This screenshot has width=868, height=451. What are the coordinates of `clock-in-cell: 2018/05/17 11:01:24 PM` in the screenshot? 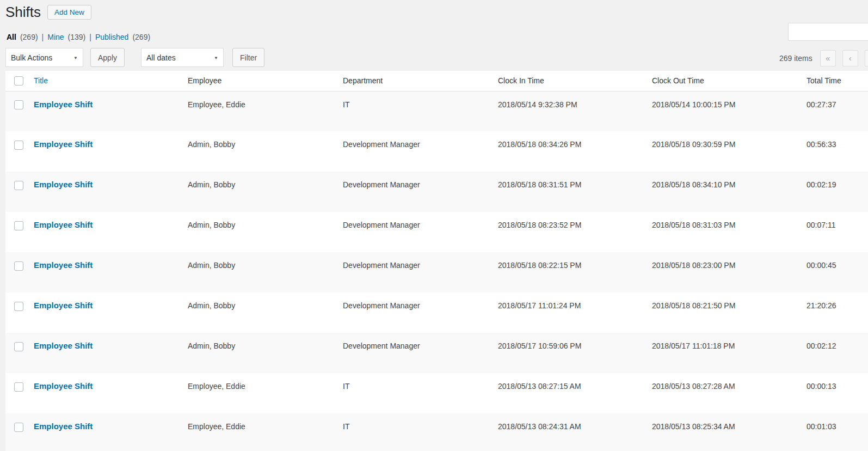 It's located at (575, 313).